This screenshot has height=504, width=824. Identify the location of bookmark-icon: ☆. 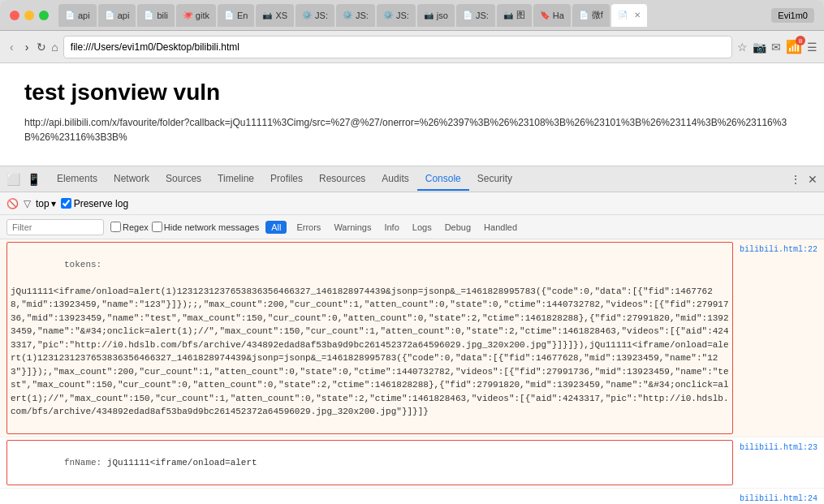
(742, 47).